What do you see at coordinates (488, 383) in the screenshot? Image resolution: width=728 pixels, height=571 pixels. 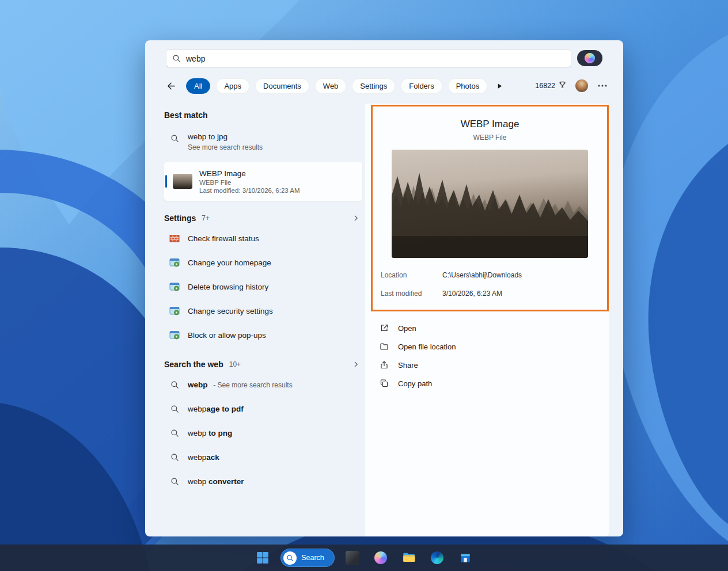 I see `copy-path-action: Copy path` at bounding box center [488, 383].